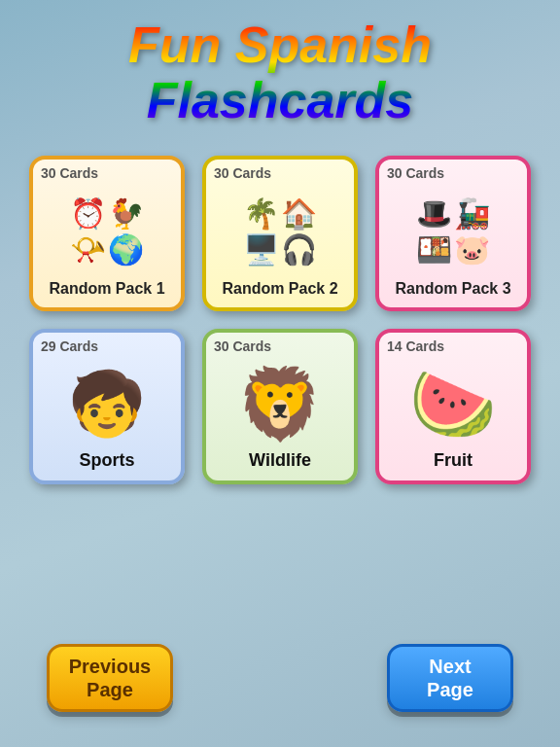  Describe the element at coordinates (434, 214) in the screenshot. I see `icon-hat: 🎩` at that location.